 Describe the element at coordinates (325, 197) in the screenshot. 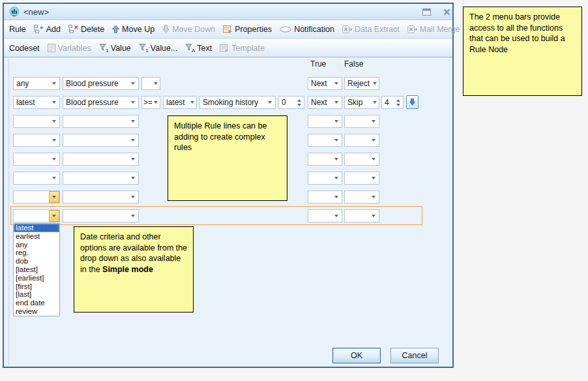

I see `row7-true-action-combo` at that location.